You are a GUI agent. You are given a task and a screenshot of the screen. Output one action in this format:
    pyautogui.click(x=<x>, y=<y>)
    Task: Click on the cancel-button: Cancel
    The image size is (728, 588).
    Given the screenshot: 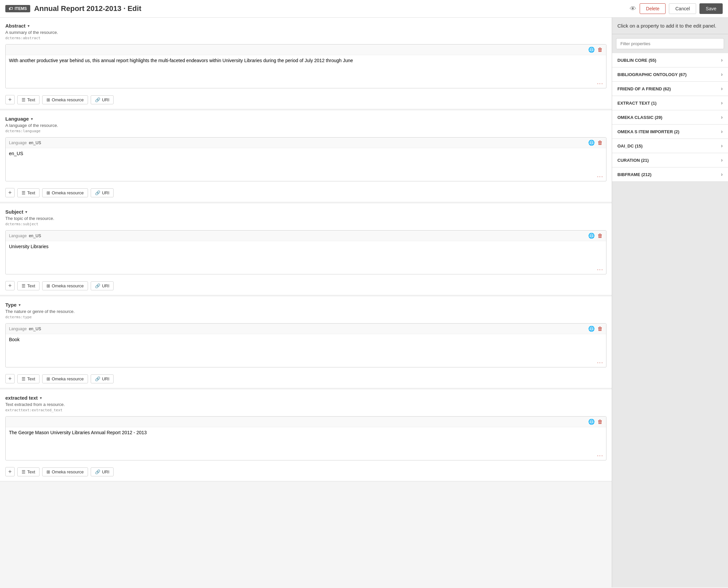 What is the action you would take?
    pyautogui.click(x=683, y=9)
    